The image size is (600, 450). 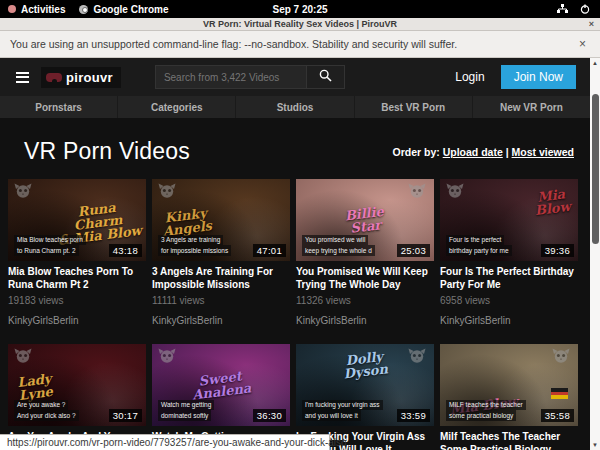 What do you see at coordinates (295, 77) in the screenshot?
I see `site-header: pirouvr Login Join Now` at bounding box center [295, 77].